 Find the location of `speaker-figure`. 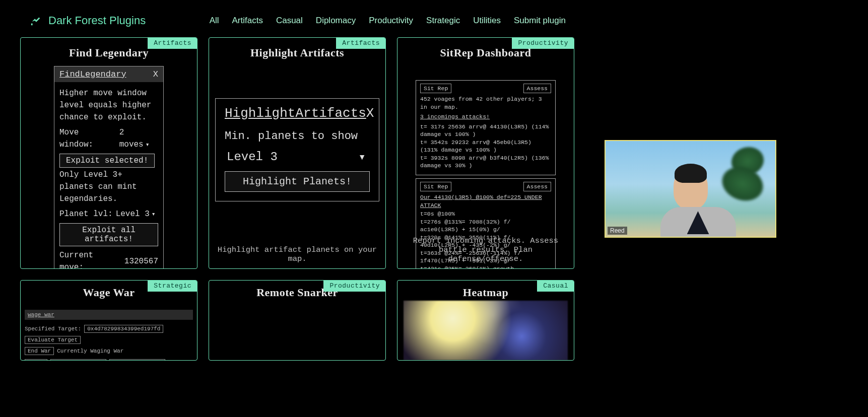

speaker-figure is located at coordinates (691, 202).